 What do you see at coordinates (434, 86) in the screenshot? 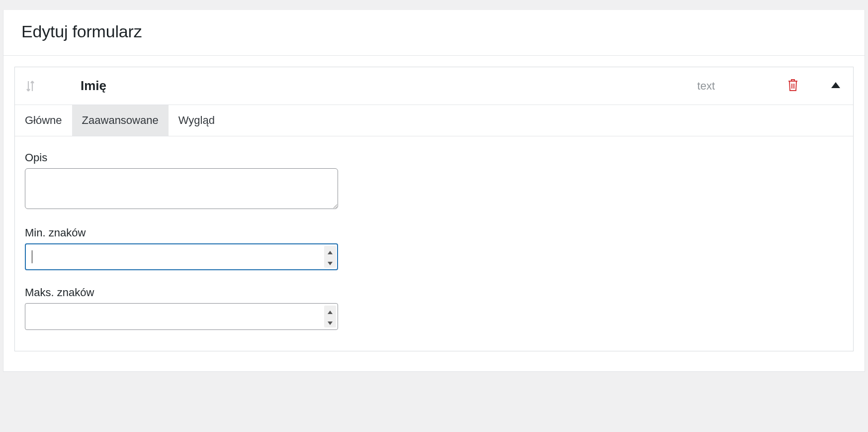
I see `field-header: Imię text` at bounding box center [434, 86].